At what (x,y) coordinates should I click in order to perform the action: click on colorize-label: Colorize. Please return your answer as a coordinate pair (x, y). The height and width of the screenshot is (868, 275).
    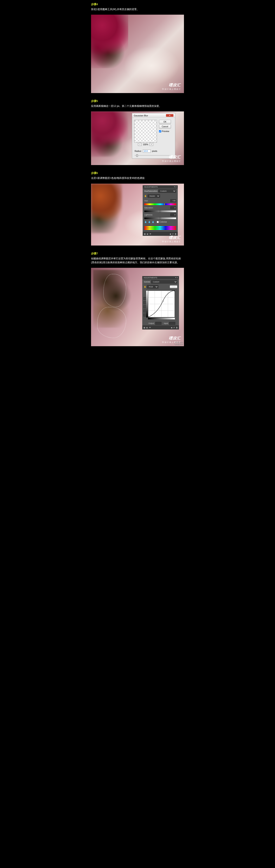
    Looking at the image, I should click on (163, 222).